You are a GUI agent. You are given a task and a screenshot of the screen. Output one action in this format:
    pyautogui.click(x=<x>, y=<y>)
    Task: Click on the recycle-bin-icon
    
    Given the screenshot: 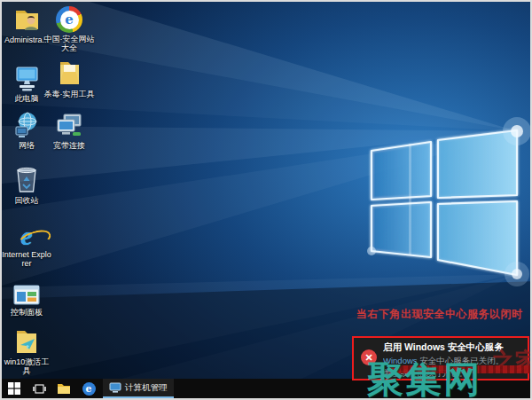 What is the action you would take?
    pyautogui.click(x=27, y=179)
    